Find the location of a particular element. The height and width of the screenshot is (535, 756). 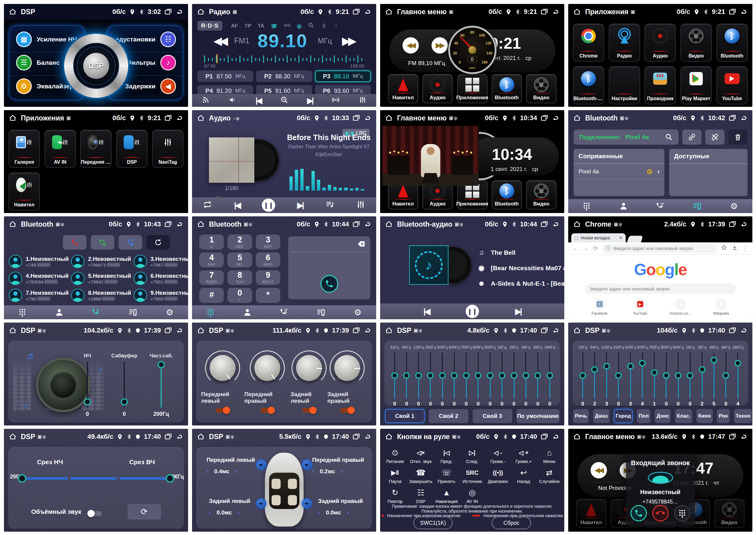

eq-band: 900Гц 0 is located at coordinates (678, 376).